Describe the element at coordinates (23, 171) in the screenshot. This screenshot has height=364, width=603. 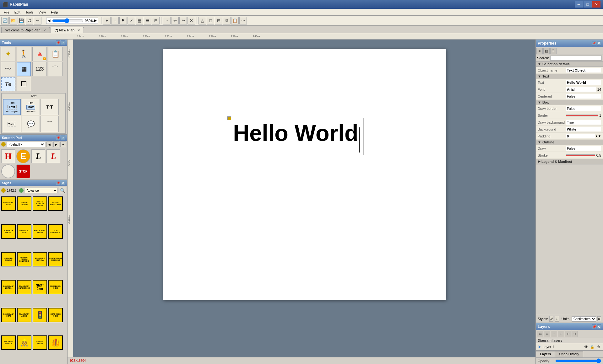
I see `scratch-stop: STOP` at that location.